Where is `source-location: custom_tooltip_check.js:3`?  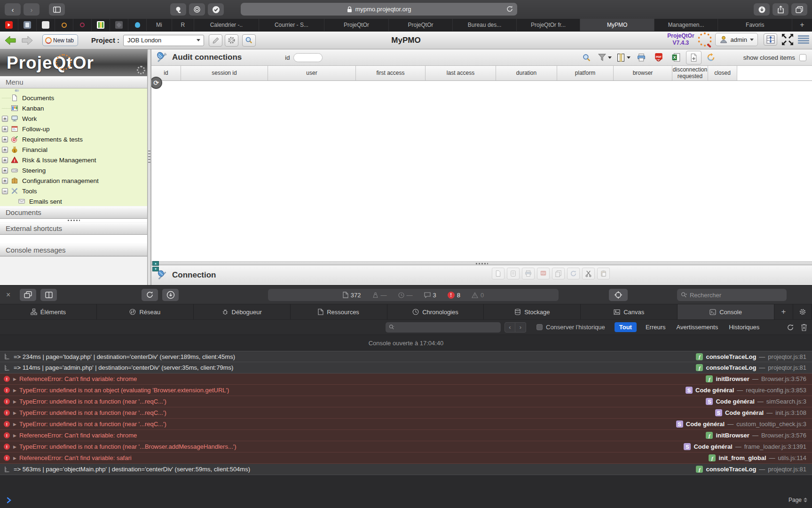 source-location: custom_tooltip_check.js:3 is located at coordinates (771, 424).